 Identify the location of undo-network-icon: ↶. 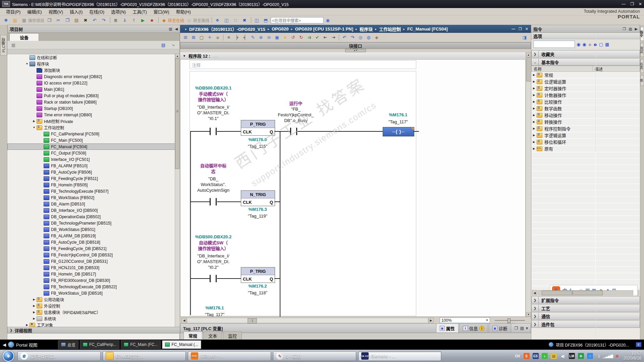
(344, 38).